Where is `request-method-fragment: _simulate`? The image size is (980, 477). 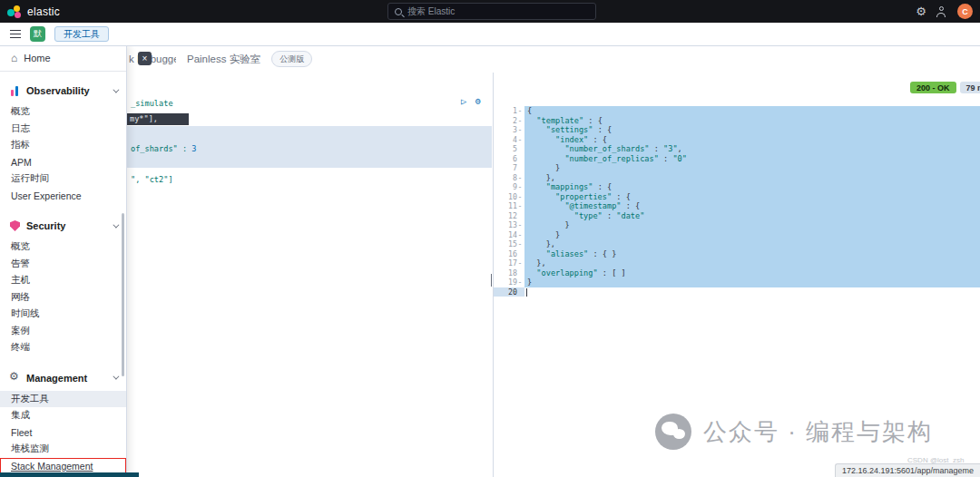 request-method-fragment: _simulate is located at coordinates (152, 103).